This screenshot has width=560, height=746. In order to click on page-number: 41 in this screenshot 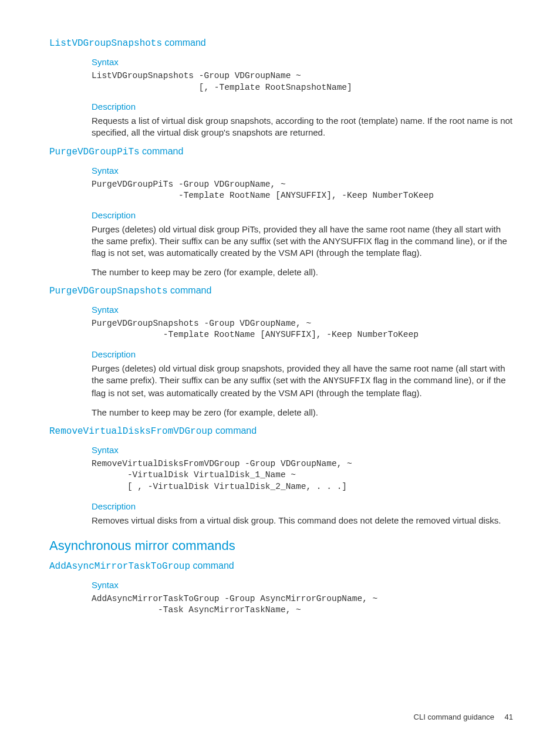, I will do `click(509, 717)`.